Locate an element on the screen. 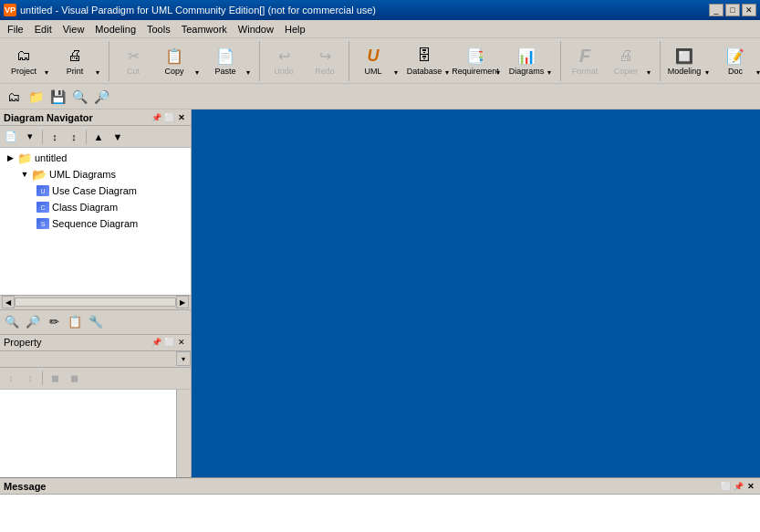 This screenshot has height=532, width=760. paste-dropdown: ▾ is located at coordinates (251, 61).